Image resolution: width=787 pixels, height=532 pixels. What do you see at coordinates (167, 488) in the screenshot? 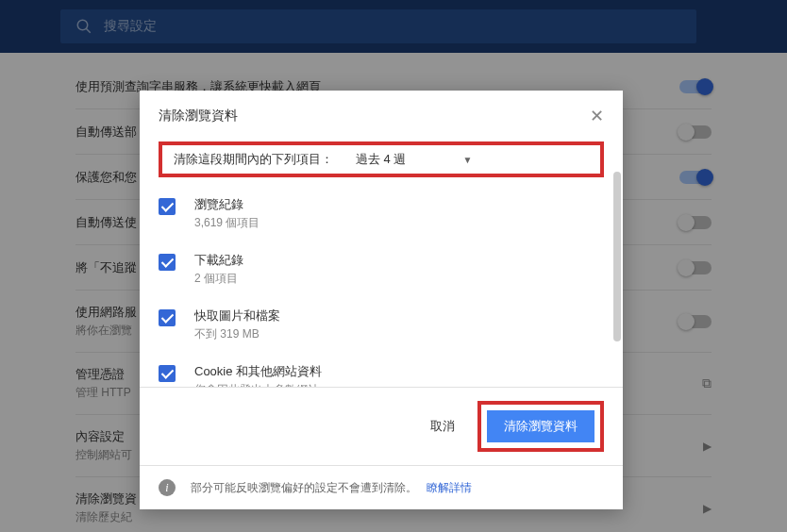
I see `info-icon: i` at bounding box center [167, 488].